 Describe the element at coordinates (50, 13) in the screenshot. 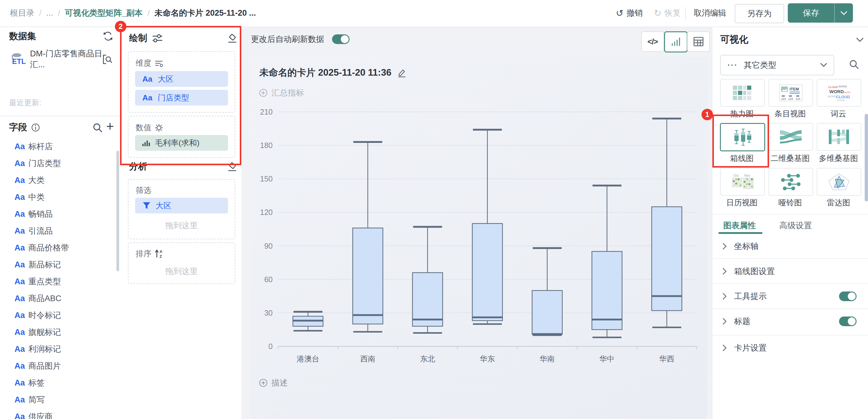

I see `breadcrumb-ellipsis: ...` at that location.